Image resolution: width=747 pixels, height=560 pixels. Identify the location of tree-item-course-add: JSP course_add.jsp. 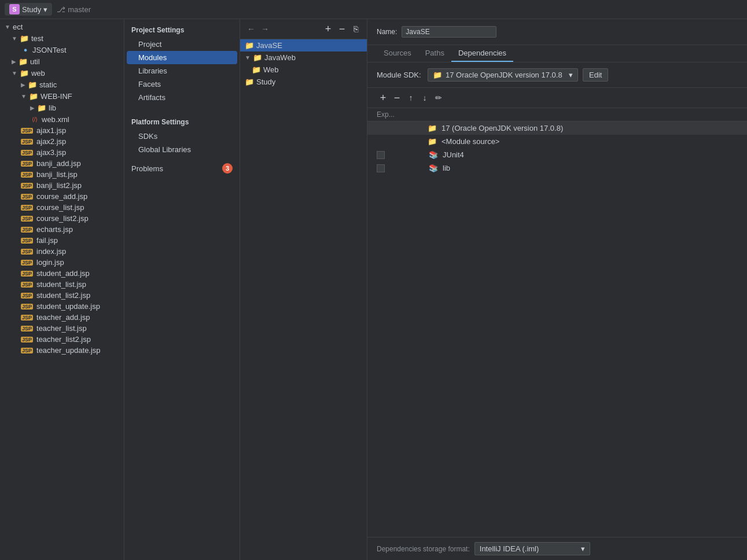
(62, 197).